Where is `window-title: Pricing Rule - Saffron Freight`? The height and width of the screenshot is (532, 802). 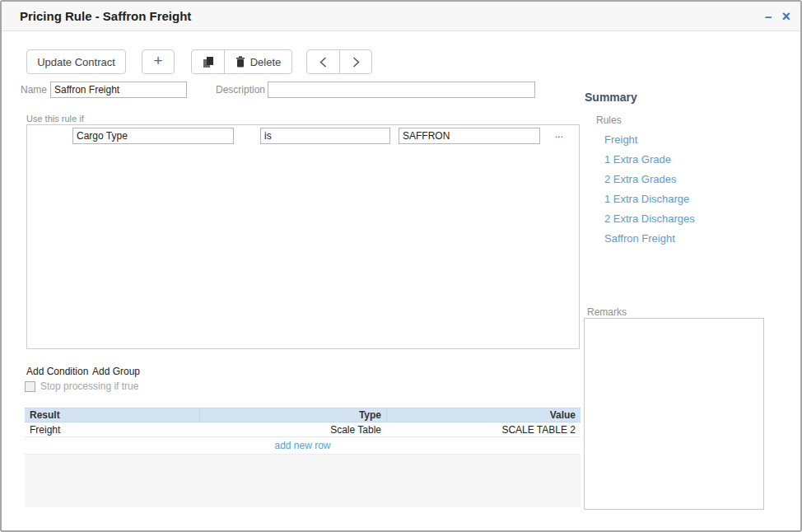 window-title: Pricing Rule - Saffron Freight is located at coordinates (105, 16).